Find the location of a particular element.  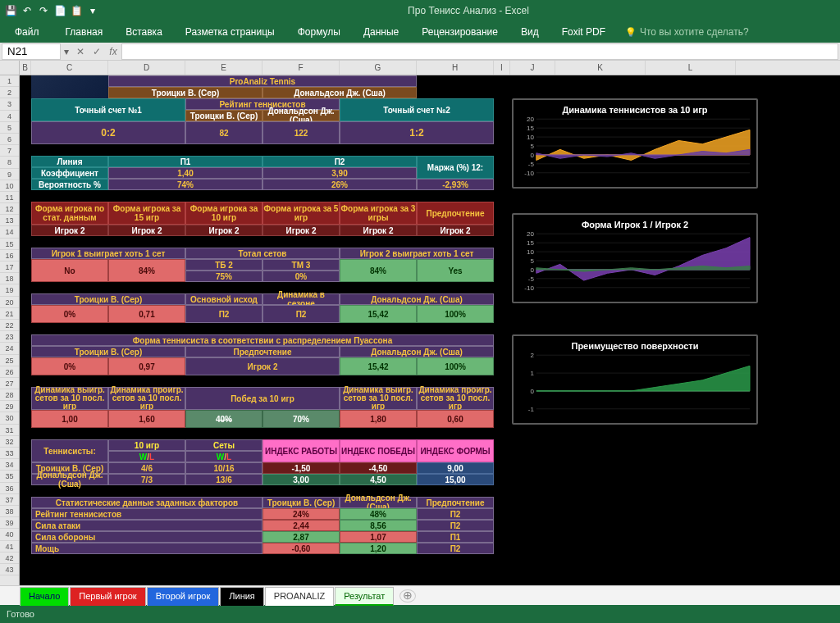

svg-text: 15 is located at coordinates (530, 243).